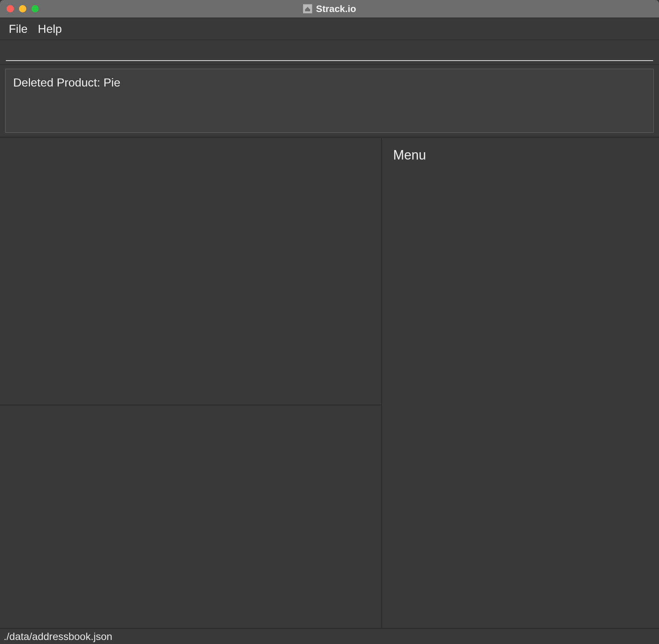 The image size is (659, 644). Describe the element at coordinates (58, 637) in the screenshot. I see `status-path: ./data/addressbook.json` at that location.